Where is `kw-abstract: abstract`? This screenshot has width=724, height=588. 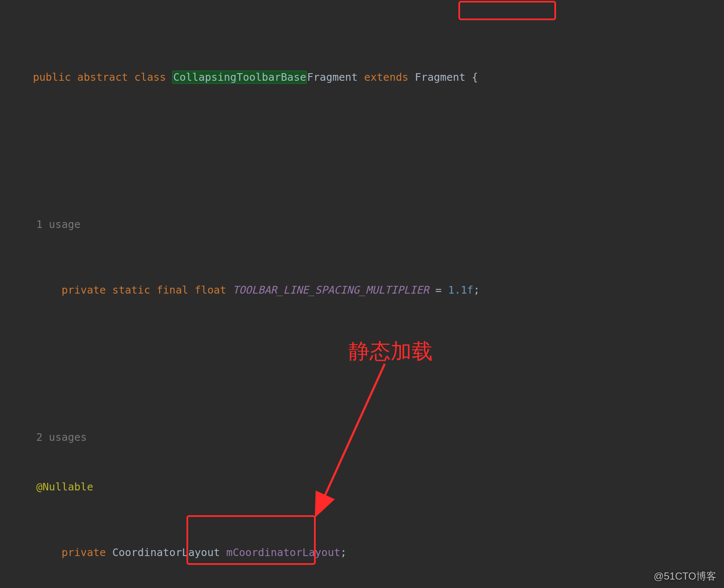 kw-abstract: abstract is located at coordinates (103, 77).